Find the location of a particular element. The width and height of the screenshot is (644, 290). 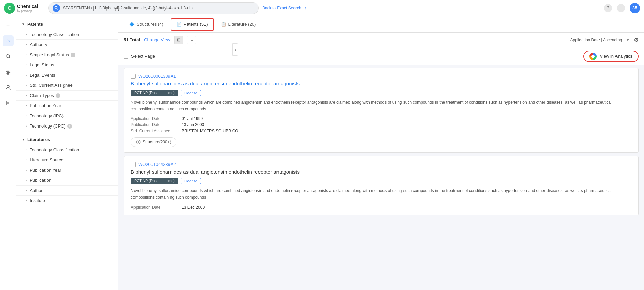

sidebar-item-std-current-assignee: › Std. Current Assignee is located at coordinates (67, 85).